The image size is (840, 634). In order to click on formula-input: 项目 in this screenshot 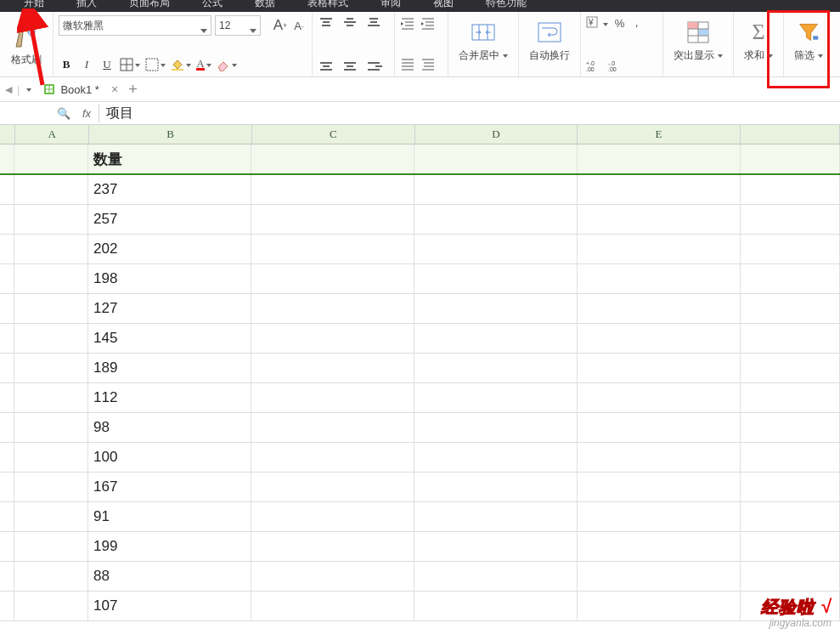, I will do `click(469, 114)`.